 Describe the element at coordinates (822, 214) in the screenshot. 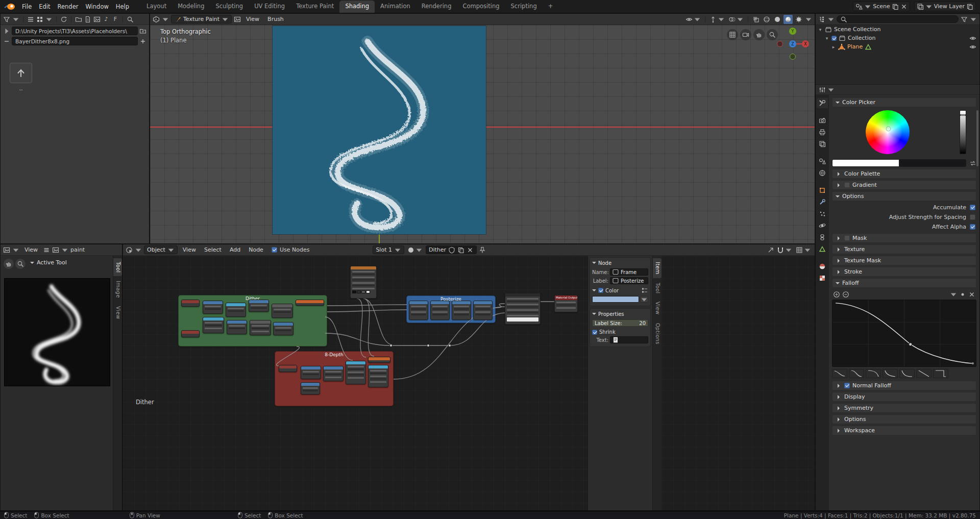

I see `properties-tab-particles` at that location.